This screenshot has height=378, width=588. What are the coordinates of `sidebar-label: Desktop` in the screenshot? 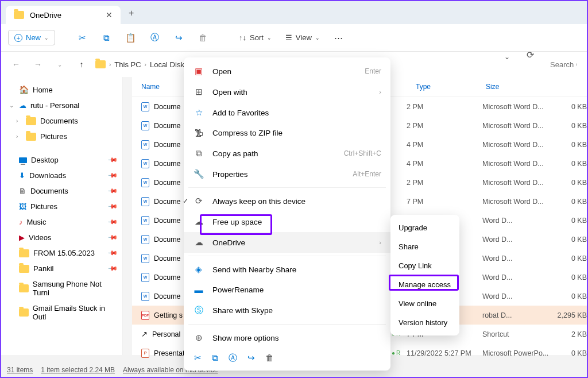 It's located at (45, 160).